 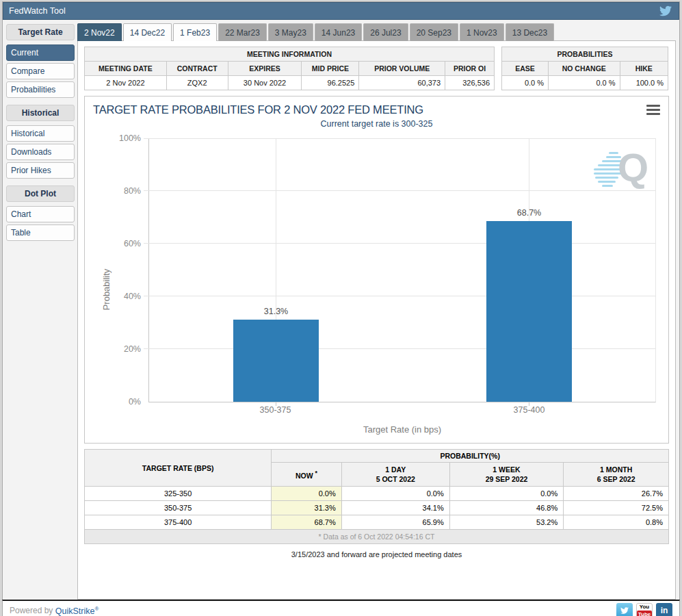 I want to click on tab-22mar23: 22 Mar23, so click(x=242, y=32).